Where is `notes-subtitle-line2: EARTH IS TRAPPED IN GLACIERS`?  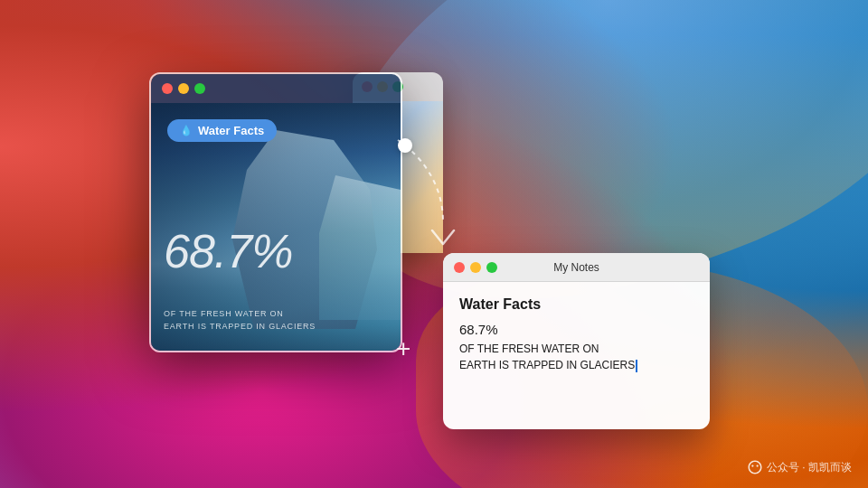
notes-subtitle-line2: EARTH IS TRAPPED IN GLACIERS is located at coordinates (547, 365).